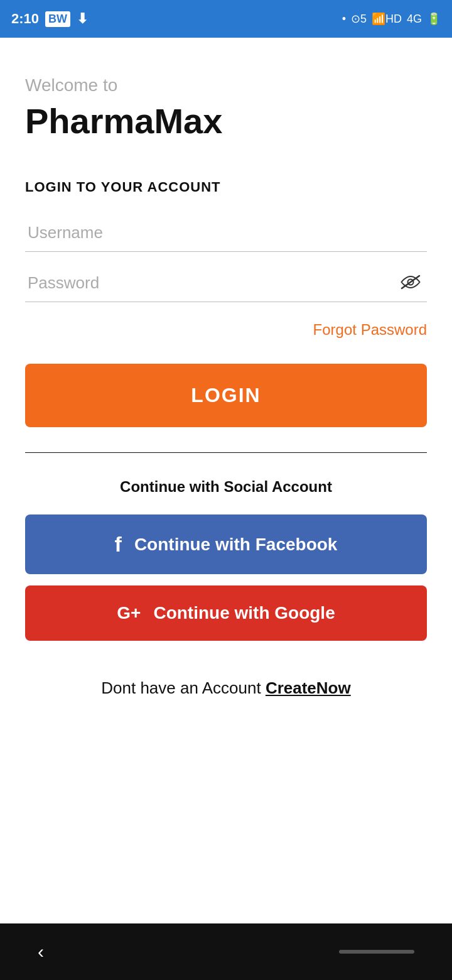  I want to click on facebook-icon: f, so click(118, 544).